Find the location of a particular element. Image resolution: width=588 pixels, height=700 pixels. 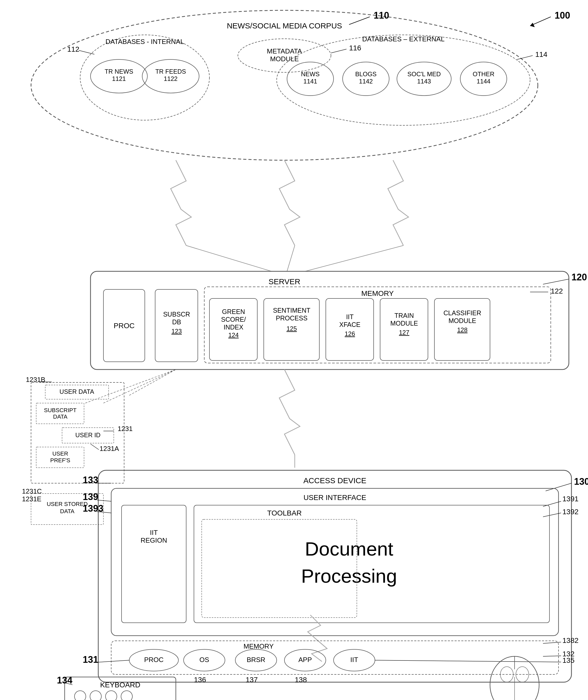

green-score-label3: INDEX is located at coordinates (233, 327).